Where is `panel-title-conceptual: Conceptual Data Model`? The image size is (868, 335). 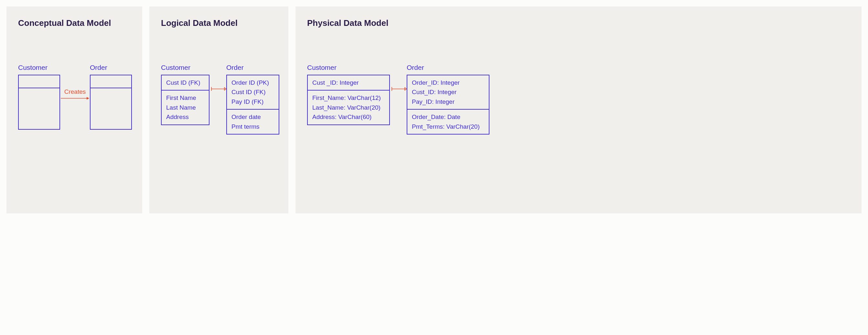
panel-title-conceptual: Conceptual Data Model is located at coordinates (74, 23).